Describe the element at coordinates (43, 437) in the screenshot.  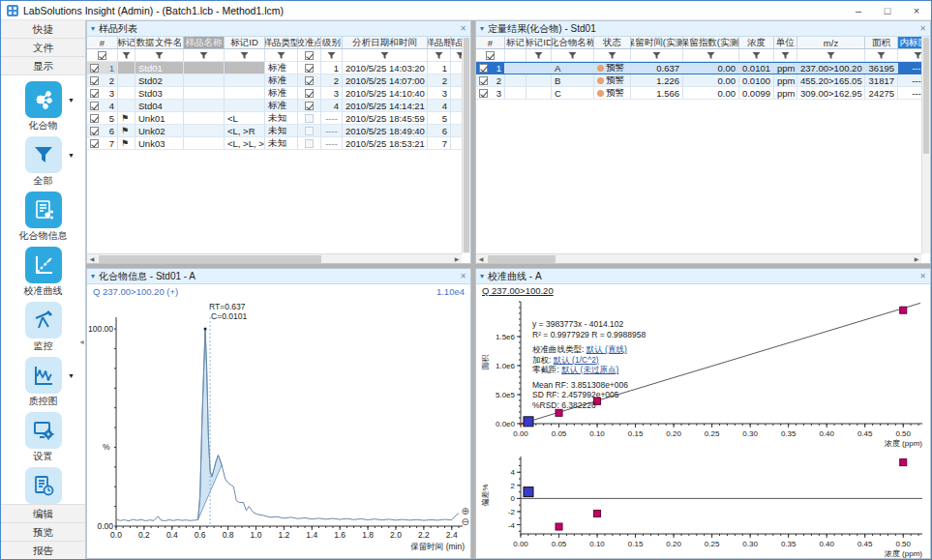
I see `sidebar-item-settings: 设置` at that location.